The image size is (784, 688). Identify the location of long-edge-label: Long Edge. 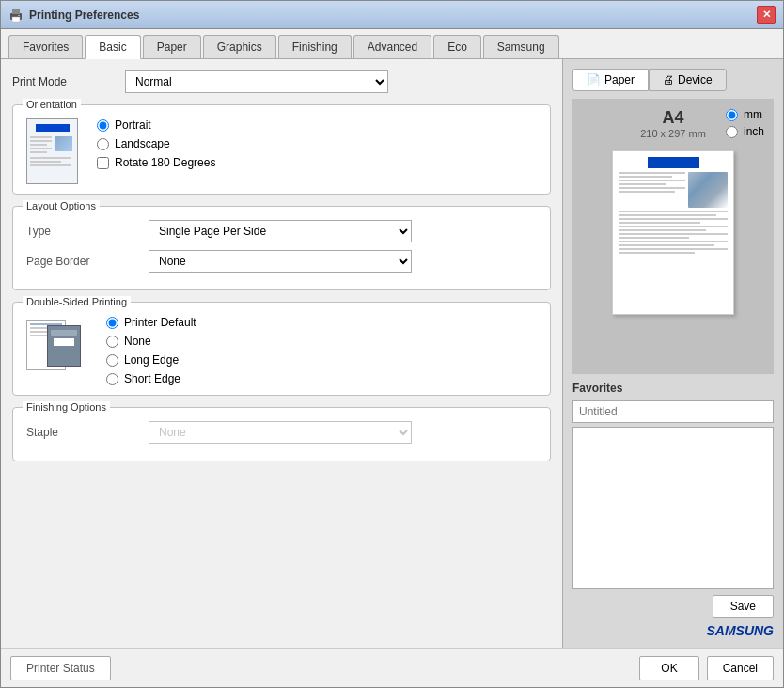
(151, 360).